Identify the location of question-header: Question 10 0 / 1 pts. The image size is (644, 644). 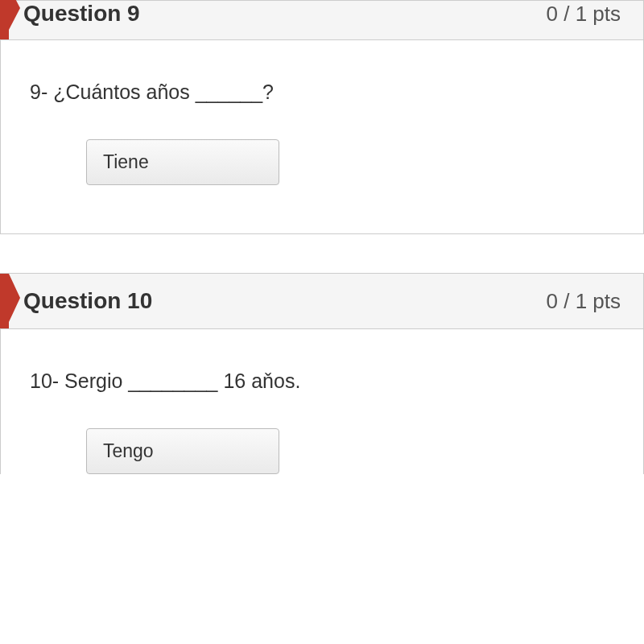
(322, 301).